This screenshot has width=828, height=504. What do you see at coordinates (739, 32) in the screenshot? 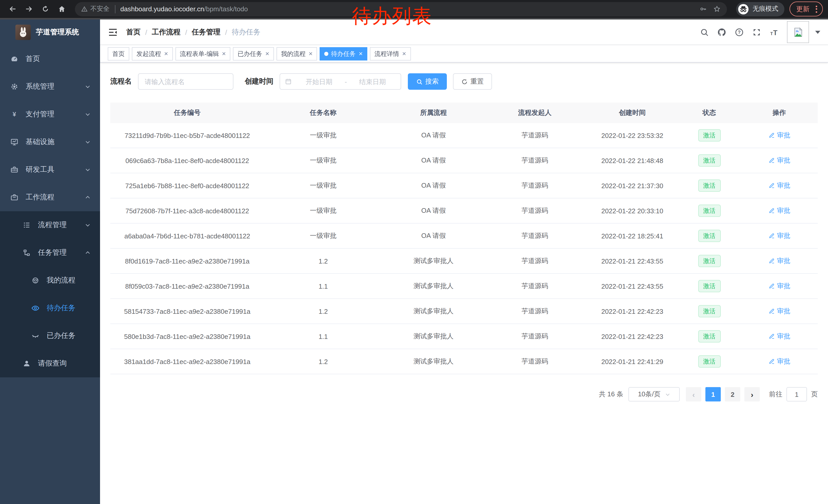
I see `help-icon: ?` at bounding box center [739, 32].